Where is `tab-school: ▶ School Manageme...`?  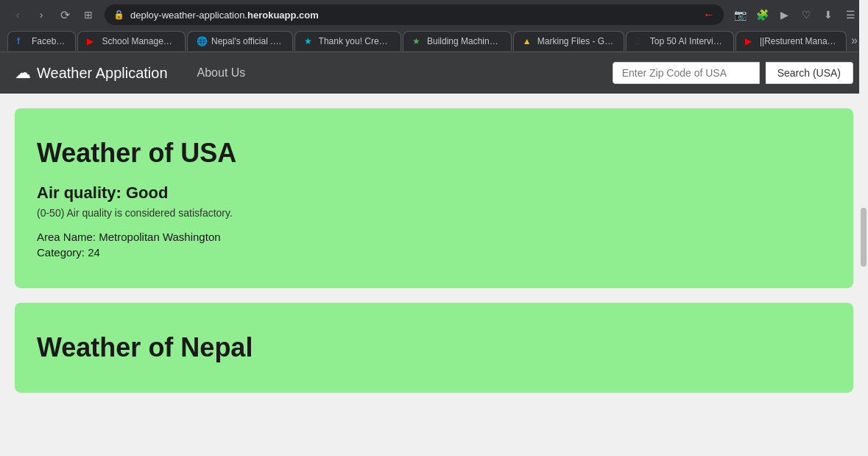 tab-school: ▶ School Manageme... is located at coordinates (131, 41).